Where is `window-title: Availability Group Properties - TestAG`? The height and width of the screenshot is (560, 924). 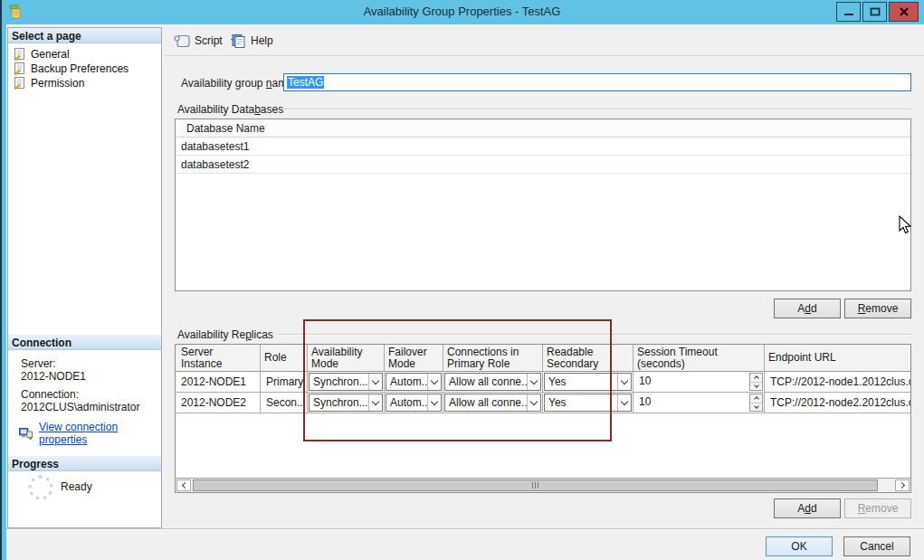 window-title: Availability Group Properties - TestAG is located at coordinates (462, 11).